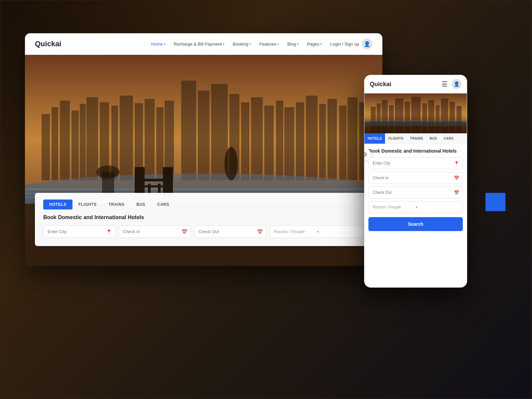  What do you see at coordinates (416, 163) in the screenshot?
I see `mobile-city-input` at bounding box center [416, 163].